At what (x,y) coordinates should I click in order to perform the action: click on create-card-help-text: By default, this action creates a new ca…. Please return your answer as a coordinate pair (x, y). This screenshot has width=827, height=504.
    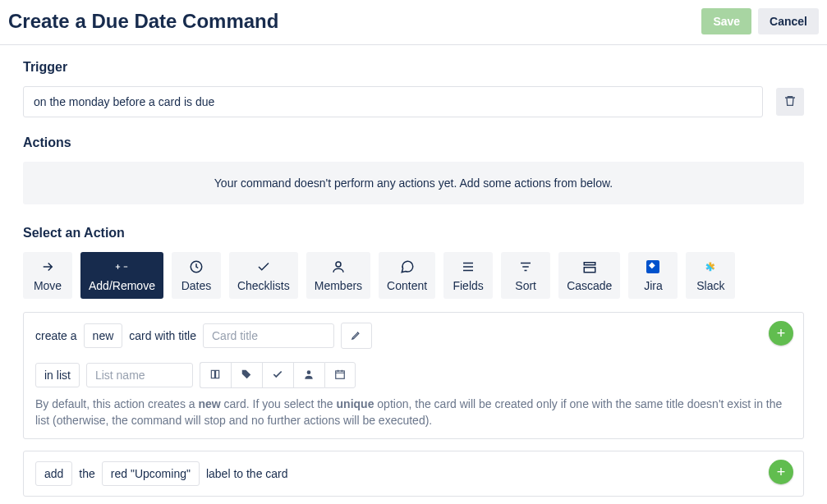
    Looking at the image, I should click on (414, 412).